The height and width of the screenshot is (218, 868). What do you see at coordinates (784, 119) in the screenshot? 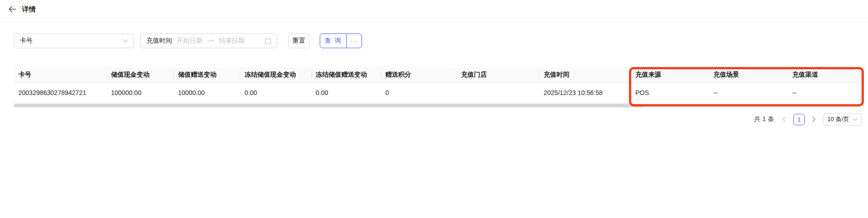
I see `prev-page-button` at bounding box center [784, 119].